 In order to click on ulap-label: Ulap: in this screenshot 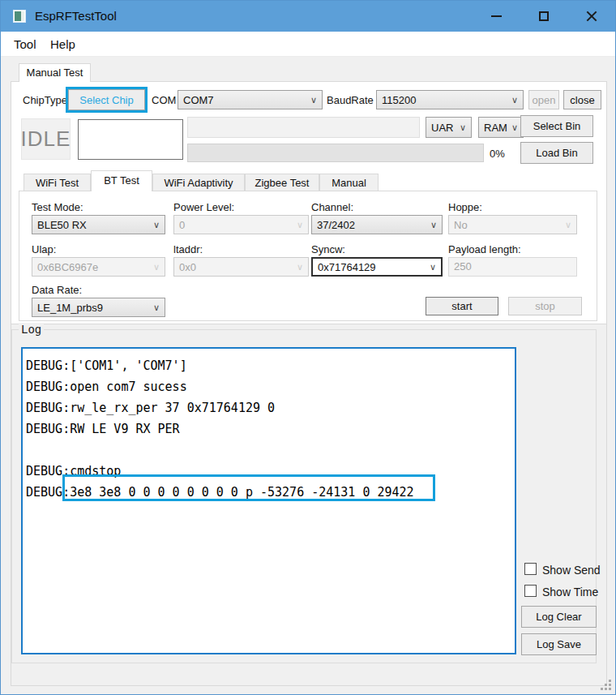, I will do `click(44, 250)`.